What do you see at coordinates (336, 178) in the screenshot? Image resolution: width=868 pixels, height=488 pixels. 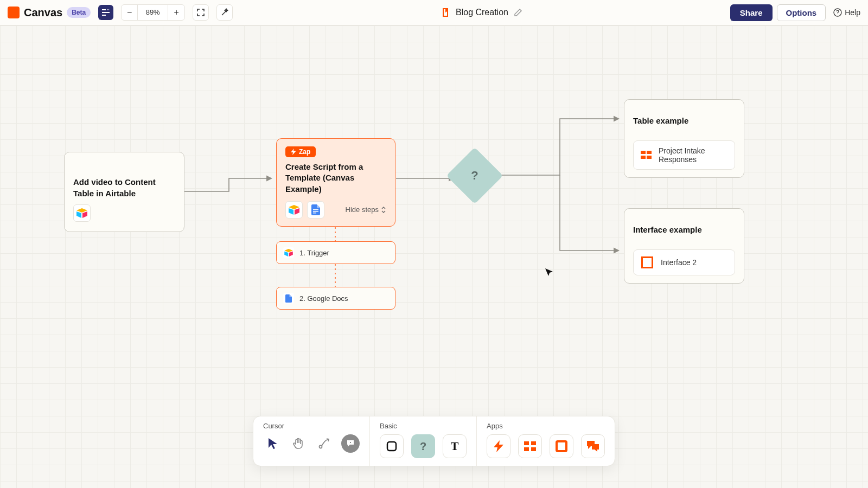 I see `zap-title: Create Script from a Template (Canvas Ex…` at bounding box center [336, 178].